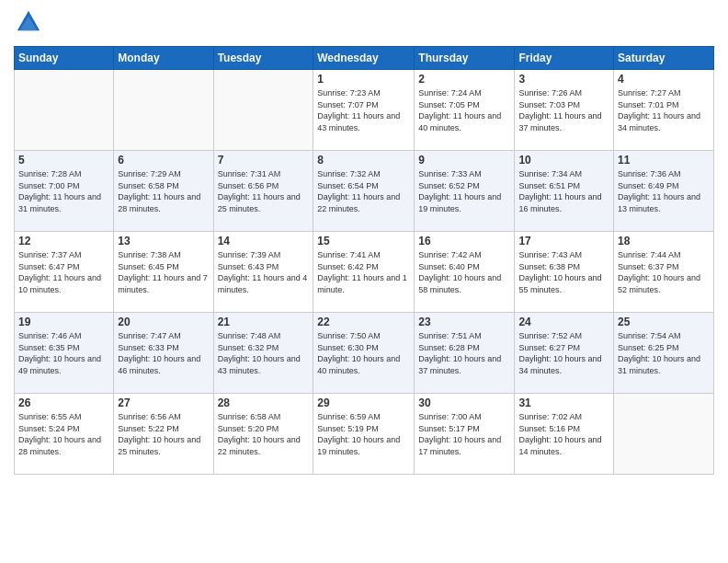 This screenshot has height=563, width=728. Describe the element at coordinates (164, 191) in the screenshot. I see `calendar-cell: 6Sunrise: 7:29 AM Sunset: 6:58 PM Daylig…` at that location.